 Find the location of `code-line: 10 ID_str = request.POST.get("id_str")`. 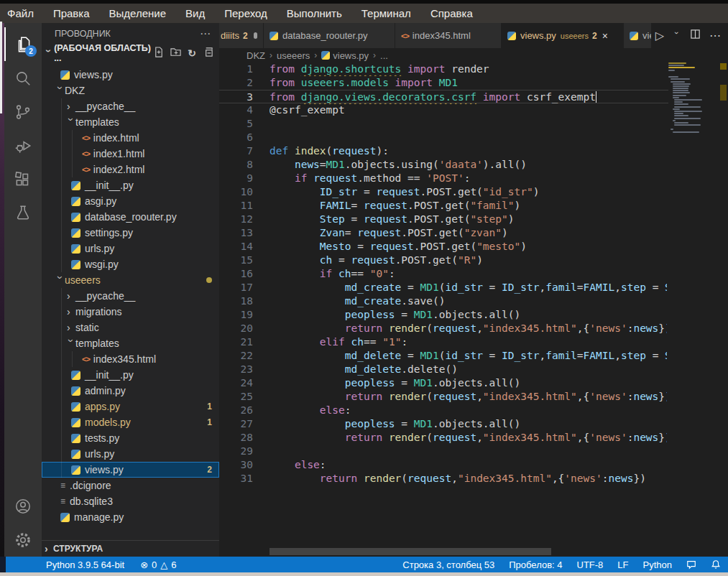

code-line: 10 ID_str = request.POST.get("id_str") is located at coordinates (469, 192).